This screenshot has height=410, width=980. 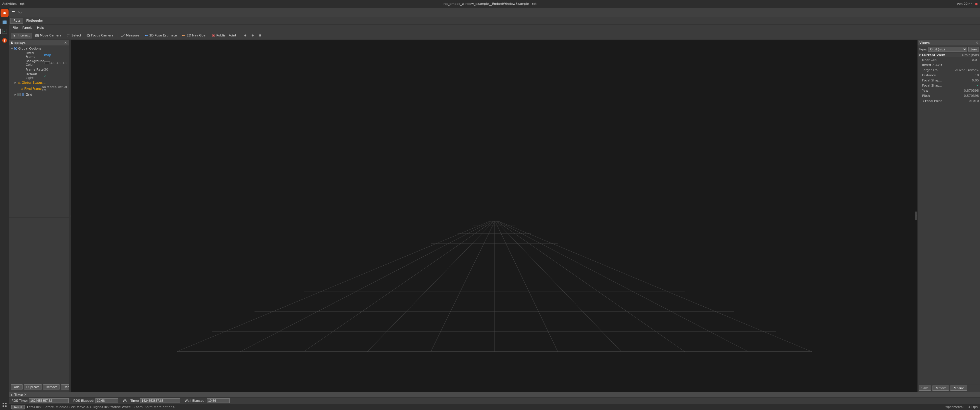 What do you see at coordinates (949, 96) in the screenshot?
I see `pitch-row: Pitch 0.570398` at bounding box center [949, 96].